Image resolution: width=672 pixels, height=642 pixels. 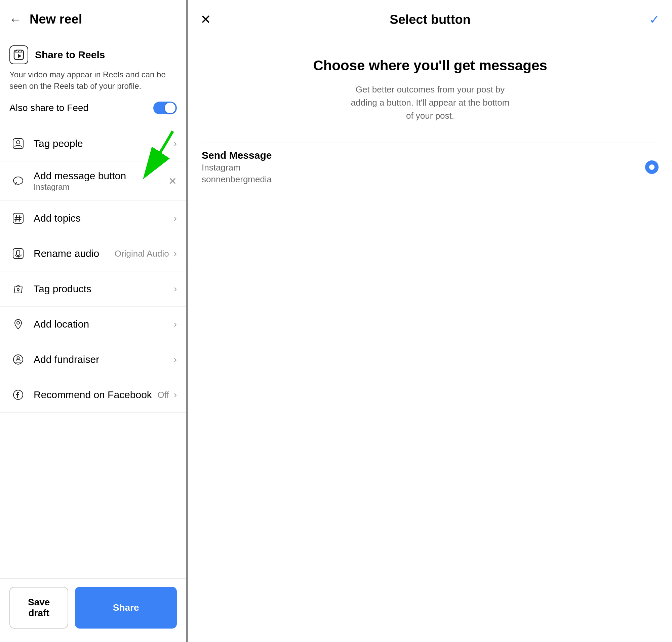 I want to click on add-topics-right: ›, so click(x=175, y=218).